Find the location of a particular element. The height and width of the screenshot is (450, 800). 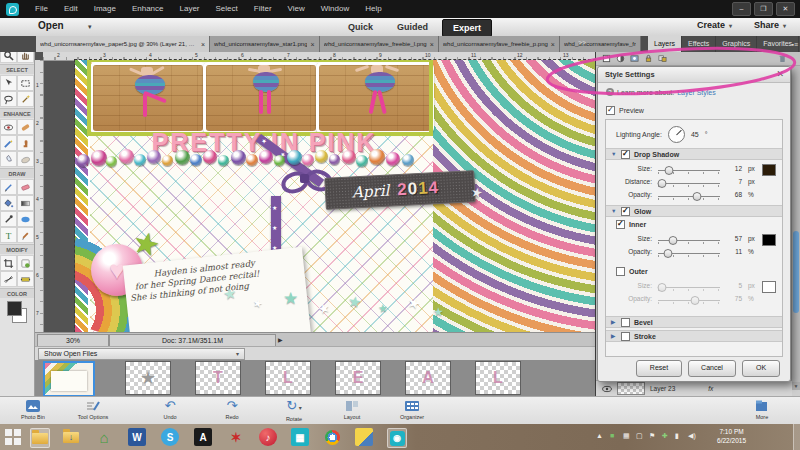

lighting-angle-dial is located at coordinates (676, 134).